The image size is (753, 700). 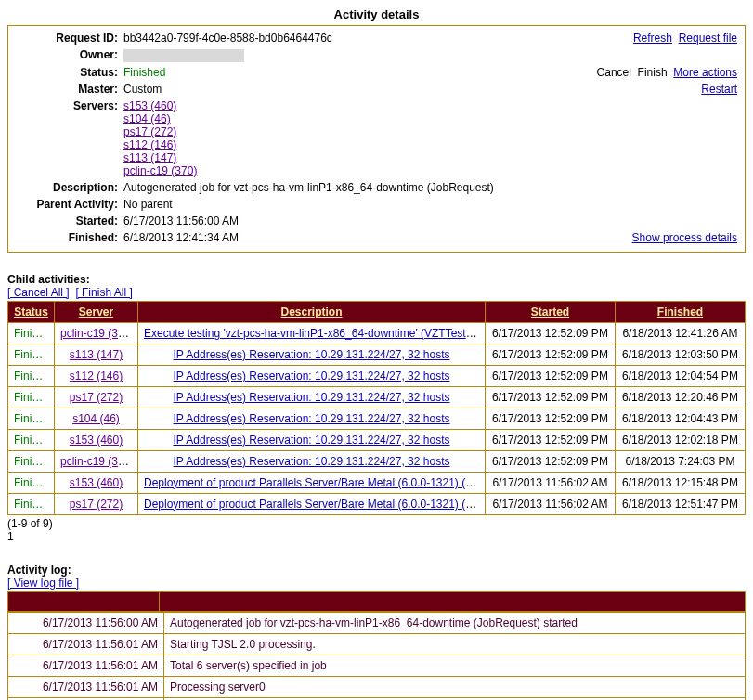 I want to click on servers-list: s153 (460) s104 (46) ps17 (272) s112 (14…, so click(x=431, y=138).